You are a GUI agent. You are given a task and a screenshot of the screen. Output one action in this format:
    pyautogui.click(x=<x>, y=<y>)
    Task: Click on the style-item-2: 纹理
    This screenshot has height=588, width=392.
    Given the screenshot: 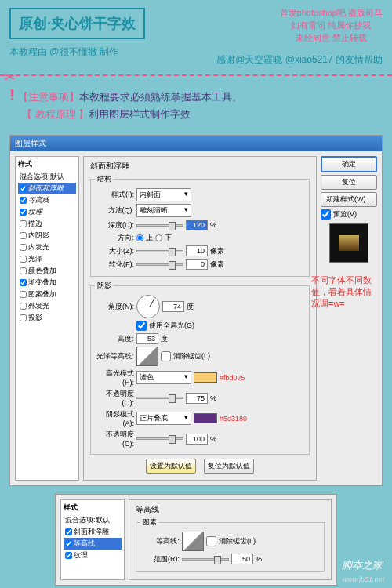 What is the action you would take?
    pyautogui.click(x=47, y=212)
    